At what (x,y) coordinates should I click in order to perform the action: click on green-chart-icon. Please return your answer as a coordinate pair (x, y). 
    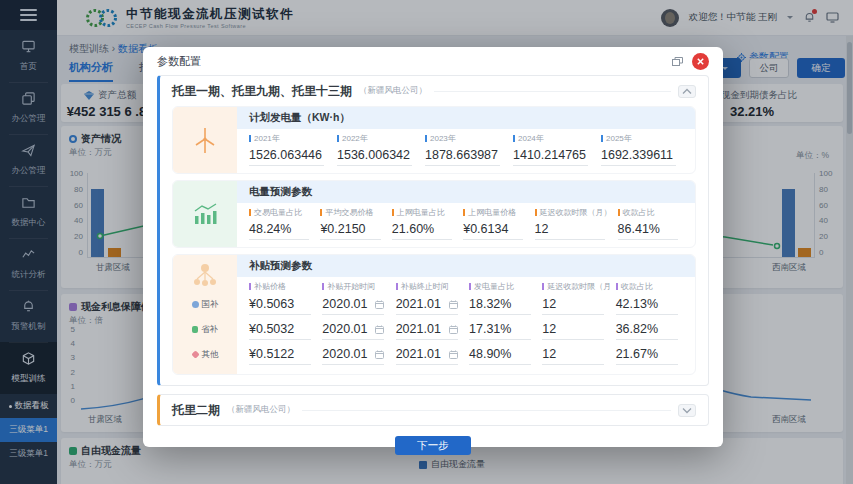
    Looking at the image, I should click on (205, 214).